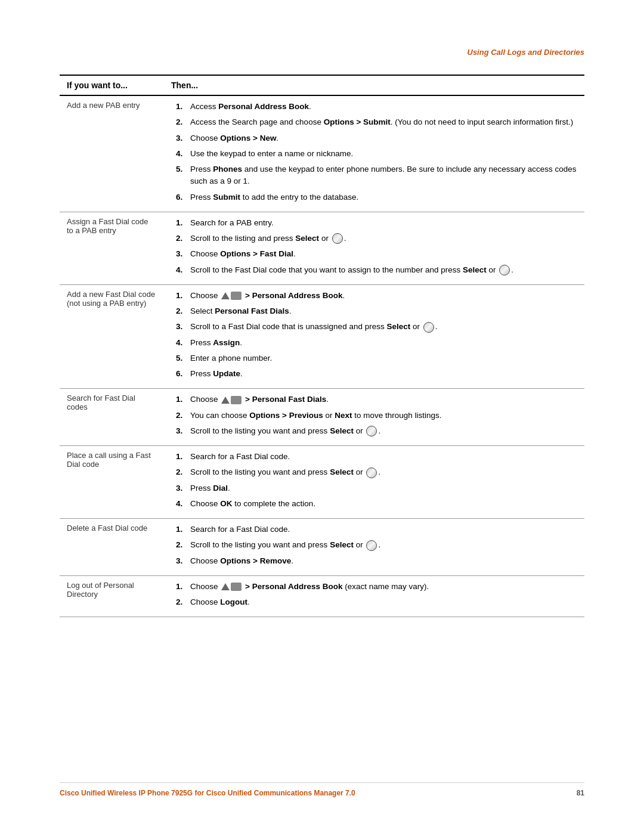  I want to click on task-cell-1: Assign a Fast Dial code to a PAB entry, so click(112, 248).